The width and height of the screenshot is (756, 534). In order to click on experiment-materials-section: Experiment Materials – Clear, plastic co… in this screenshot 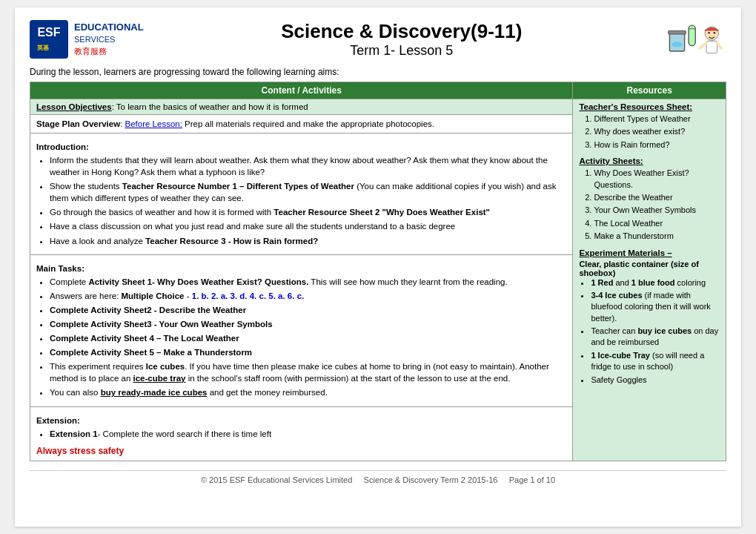, I will do `click(649, 317)`.